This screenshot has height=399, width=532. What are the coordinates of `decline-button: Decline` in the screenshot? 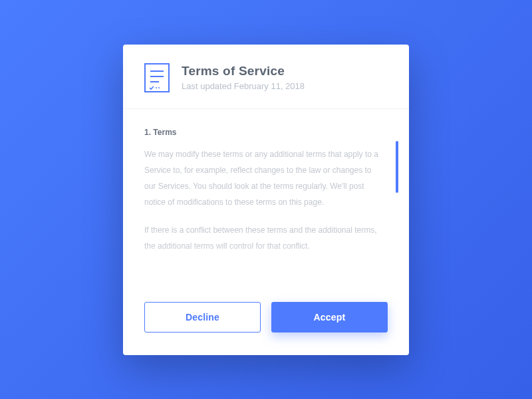 It's located at (202, 317).